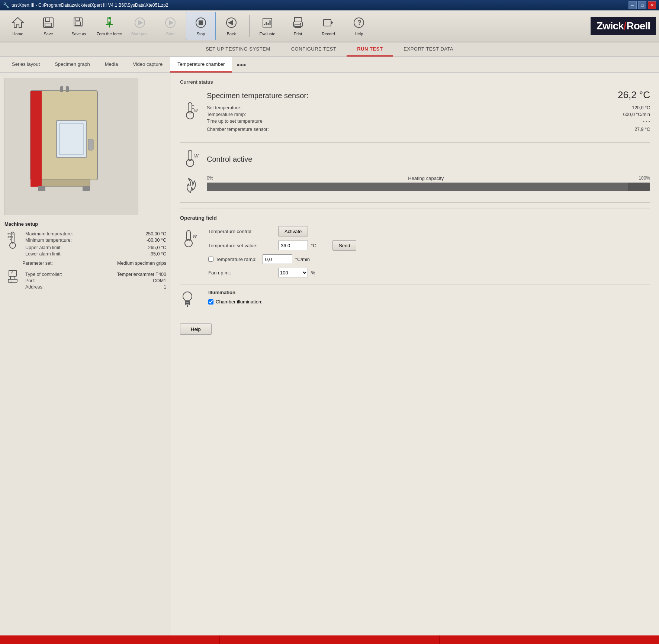  Describe the element at coordinates (48, 240) in the screenshot. I see `min-temp-label: Minimum temperature:` at that location.